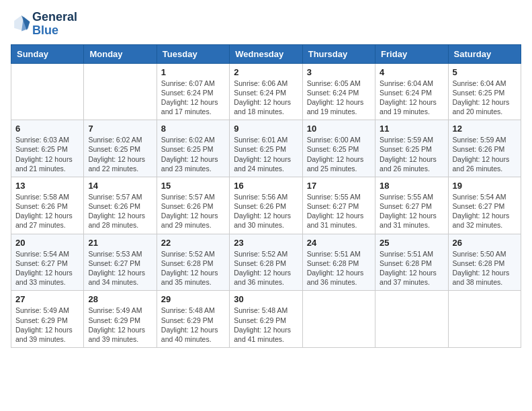 This screenshot has width=532, height=411. I want to click on calendar-week-3: 13Sunrise: 5:58 AMSunset: 6:26 PMDayligh…, so click(266, 205).